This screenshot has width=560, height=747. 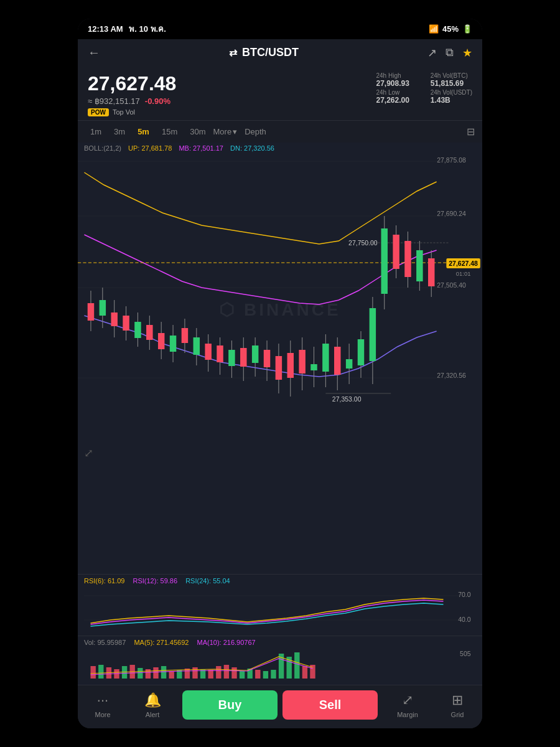 I want to click on share-icon: ↗︎, so click(x=432, y=53).